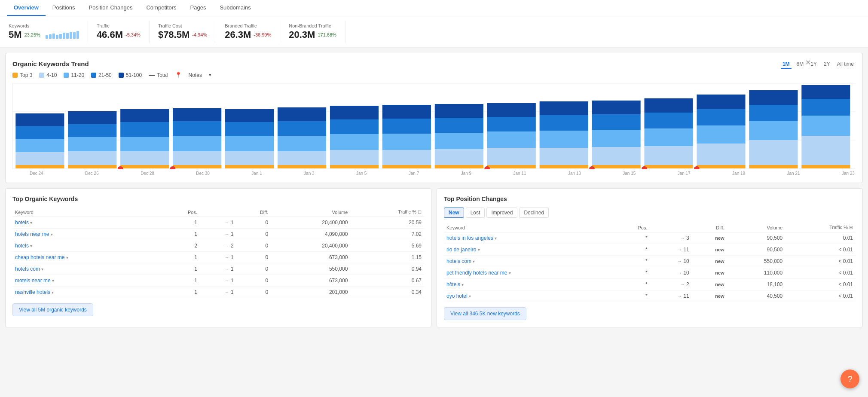  What do you see at coordinates (453, 284) in the screenshot?
I see `pc-keyword-link: hôtels` at bounding box center [453, 284].